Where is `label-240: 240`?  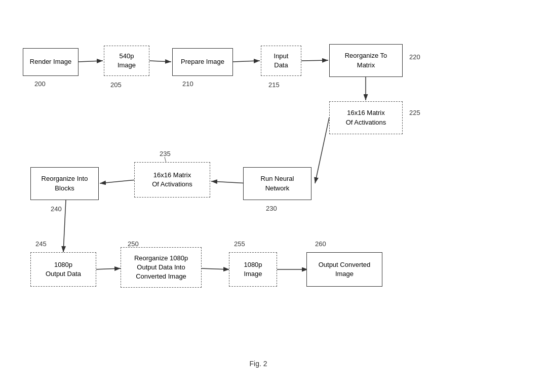
label-240: 240 is located at coordinates (56, 209).